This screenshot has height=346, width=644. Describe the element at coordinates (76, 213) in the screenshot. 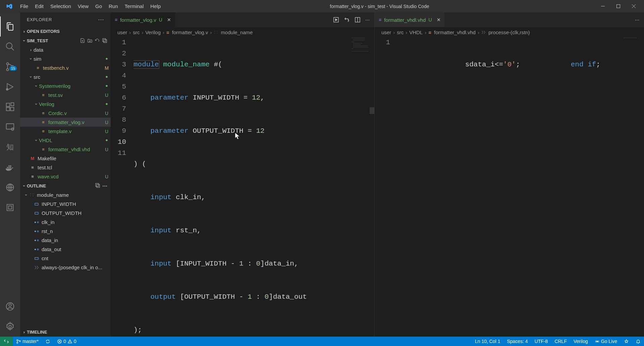

I see `outline-label: OUTPUT_WIDTH` at that location.